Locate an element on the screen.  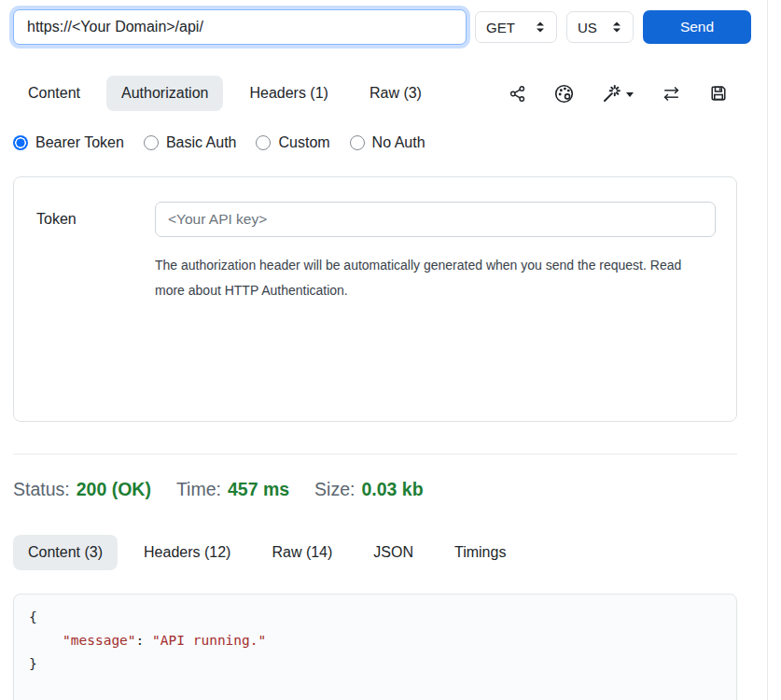
size-value: 0.03 kb is located at coordinates (392, 489).